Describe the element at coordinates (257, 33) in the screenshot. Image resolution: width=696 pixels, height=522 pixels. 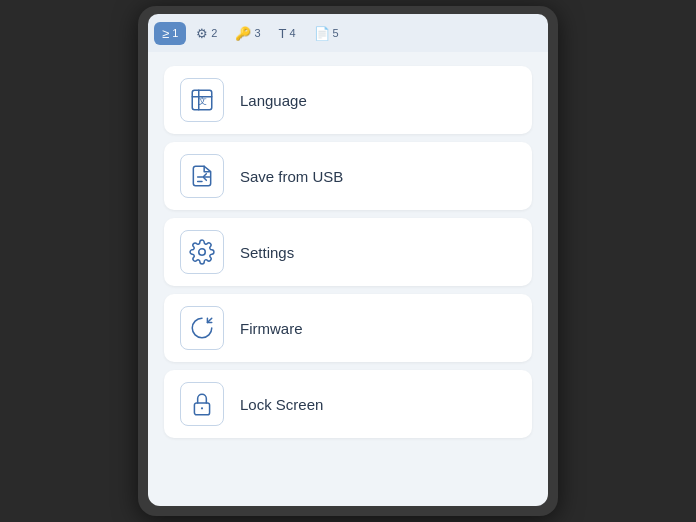
I see `tab-3-label: 3` at that location.